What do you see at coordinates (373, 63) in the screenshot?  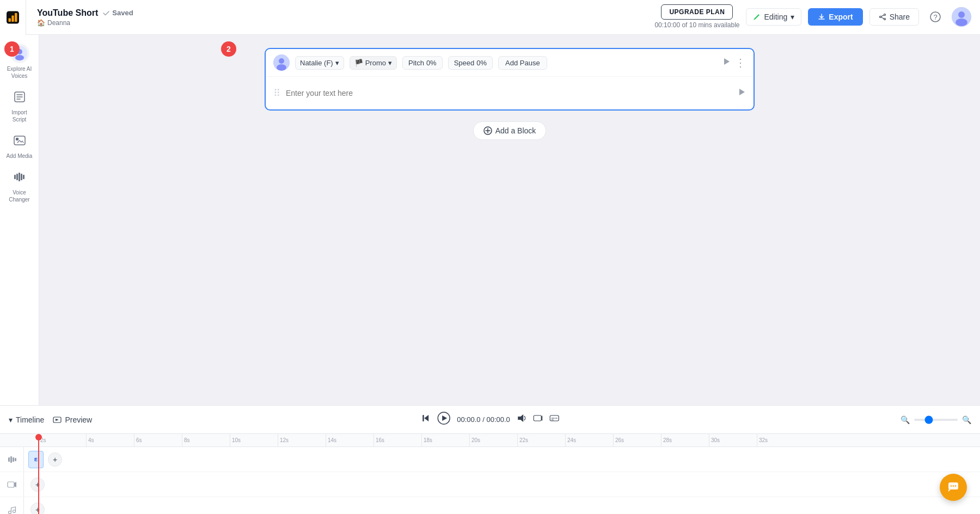 I see `style-badge: 🏴 Promo ▾` at bounding box center [373, 63].